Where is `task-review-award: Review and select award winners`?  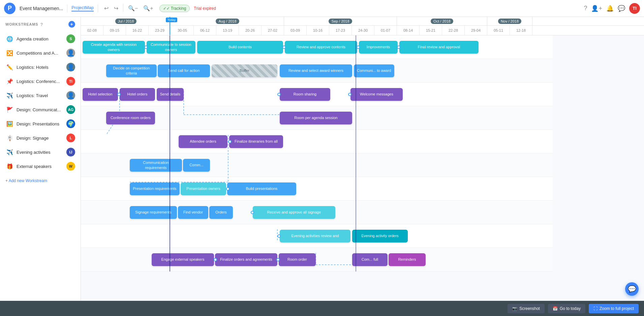 task-review-award: Review and select award winners is located at coordinates (316, 71).